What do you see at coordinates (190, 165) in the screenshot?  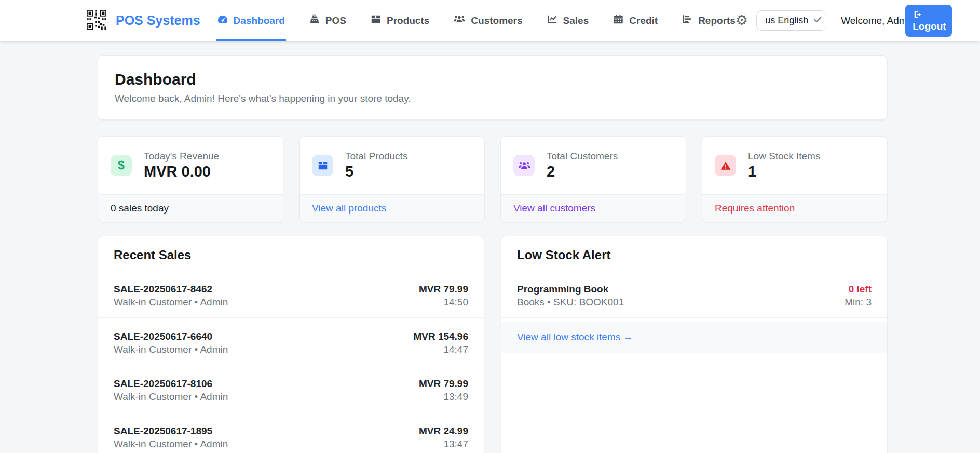 I see `stat-body: $ Today's Revenue MVR 0.00` at bounding box center [190, 165].